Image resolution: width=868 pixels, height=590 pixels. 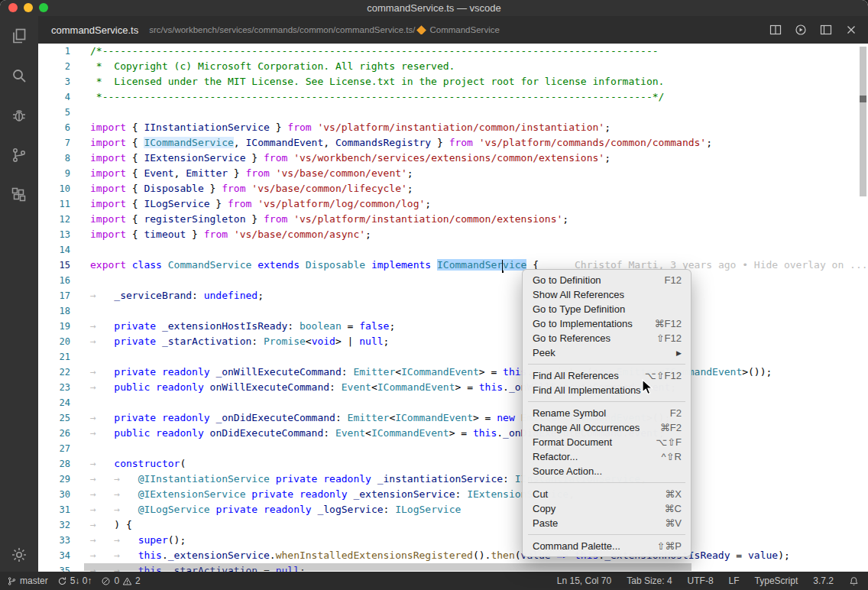 What do you see at coordinates (607, 376) in the screenshot?
I see `menu-item-find-all-references: Find All References⌥⇧F12` at bounding box center [607, 376].